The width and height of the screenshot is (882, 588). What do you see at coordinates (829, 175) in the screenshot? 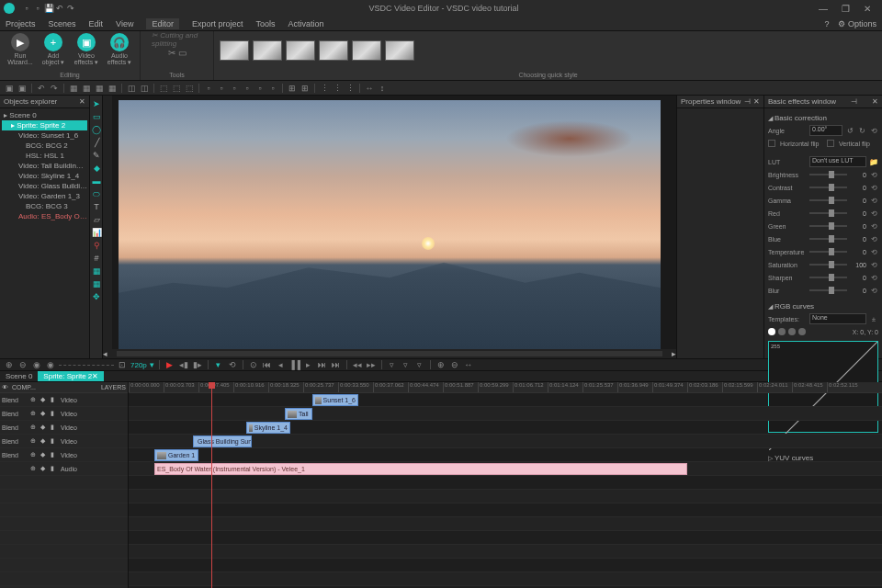
I see `slider-brightness` at bounding box center [829, 175].